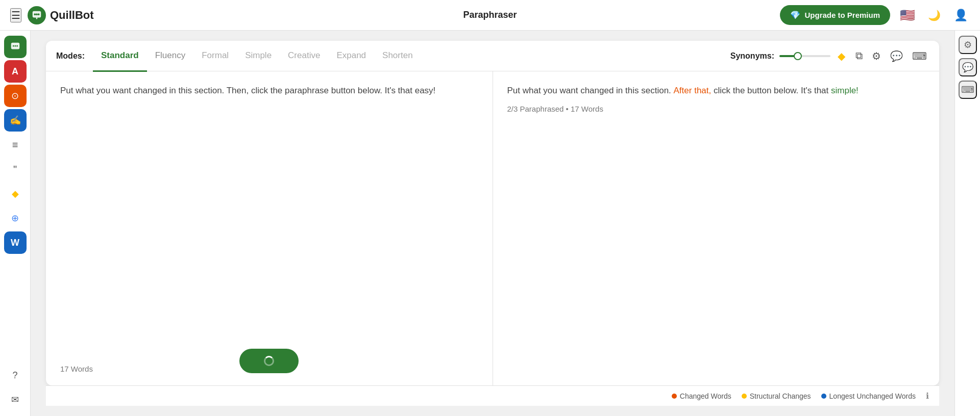 The width and height of the screenshot is (980, 416). I want to click on summarizer-icon: ⊙, so click(15, 96).